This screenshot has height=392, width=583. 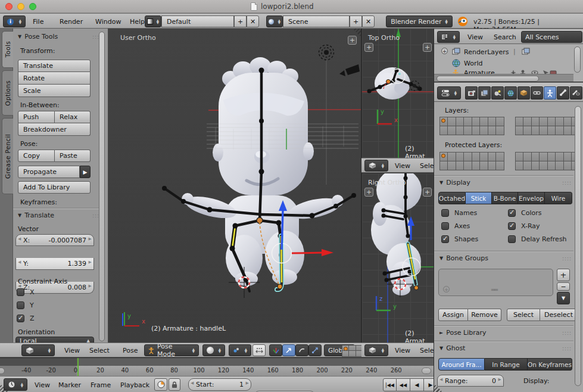 What do you see at coordinates (54, 66) in the screenshot?
I see `translate-button: Translate` at bounding box center [54, 66].